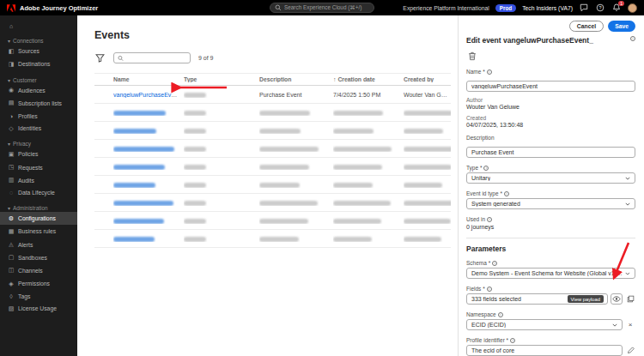 The width and height of the screenshot is (644, 356). I want to click on name-field, so click(551, 86).